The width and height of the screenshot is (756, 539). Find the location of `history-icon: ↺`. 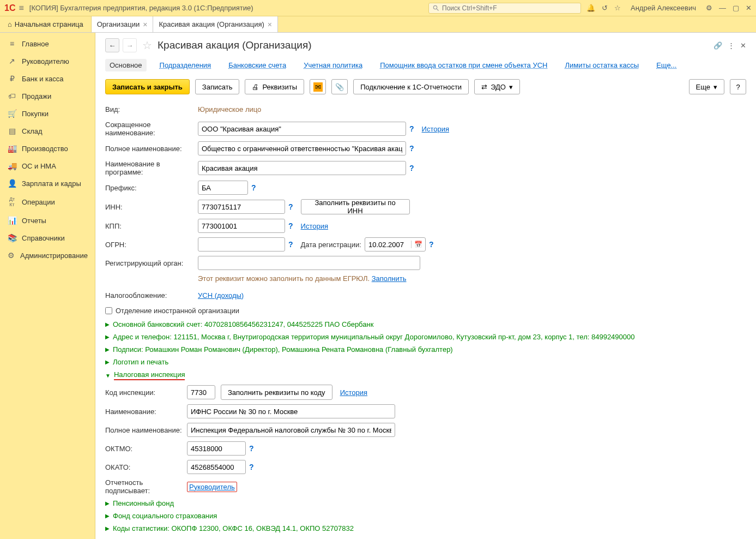

history-icon: ↺ is located at coordinates (605, 8).